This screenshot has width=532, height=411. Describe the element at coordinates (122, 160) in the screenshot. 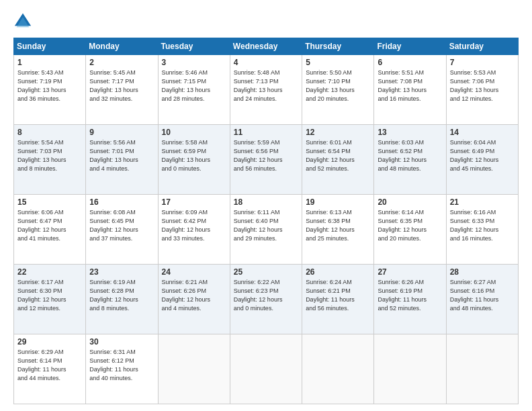

I see `calendar-cell: 9Sunrise: 5:56 AM Sunset: 7:01 PM Daylig…` at that location.